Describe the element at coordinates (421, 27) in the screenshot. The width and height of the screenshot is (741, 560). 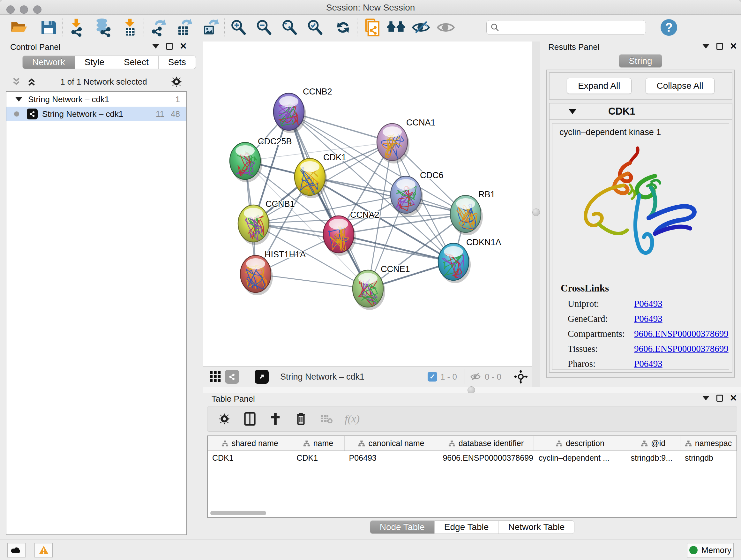
I see `hide-selected-icon` at that location.